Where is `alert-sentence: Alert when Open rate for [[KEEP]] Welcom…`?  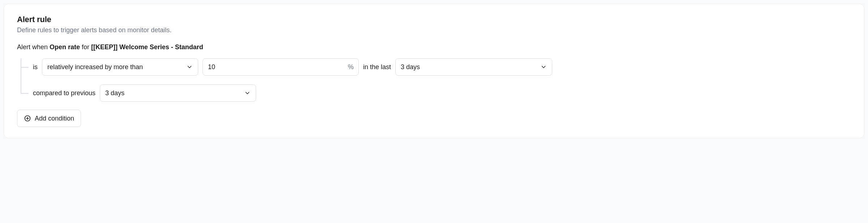
alert-sentence: Alert when Open rate for [[KEEP]] Welcom… is located at coordinates (434, 47).